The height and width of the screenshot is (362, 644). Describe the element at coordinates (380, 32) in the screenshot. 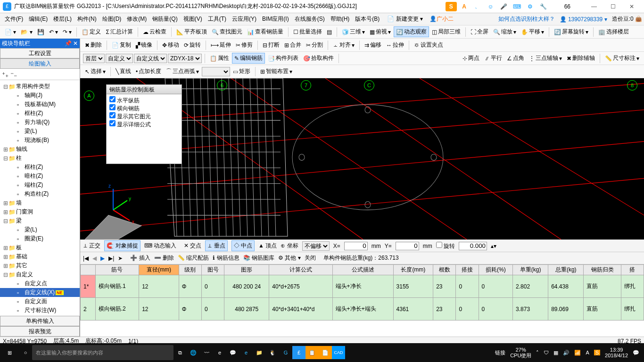

I see `top-view-button: ▦ 俯视 ▾` at that location.